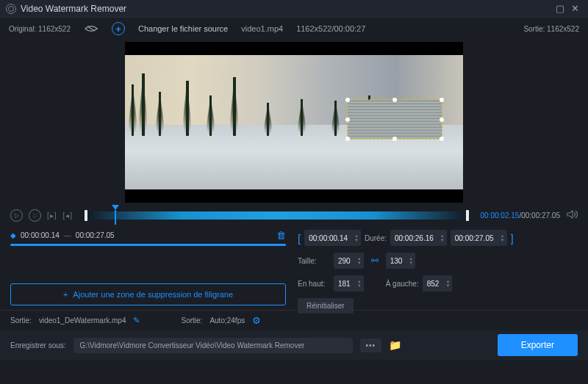 The height and width of the screenshot is (384, 588). Describe the element at coordinates (331, 29) in the screenshot. I see `dims-time-label: 1162x522/00:00:27` at that location.